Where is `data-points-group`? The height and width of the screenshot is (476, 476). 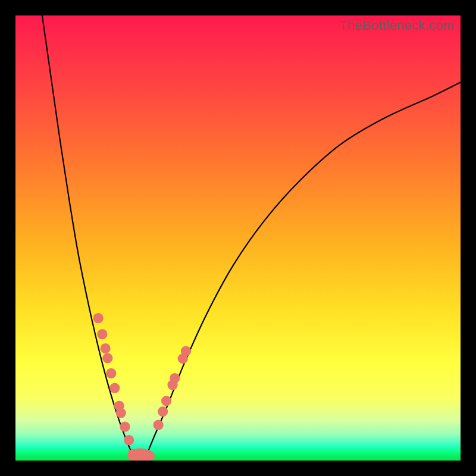 data-points-group is located at coordinates (143, 379).